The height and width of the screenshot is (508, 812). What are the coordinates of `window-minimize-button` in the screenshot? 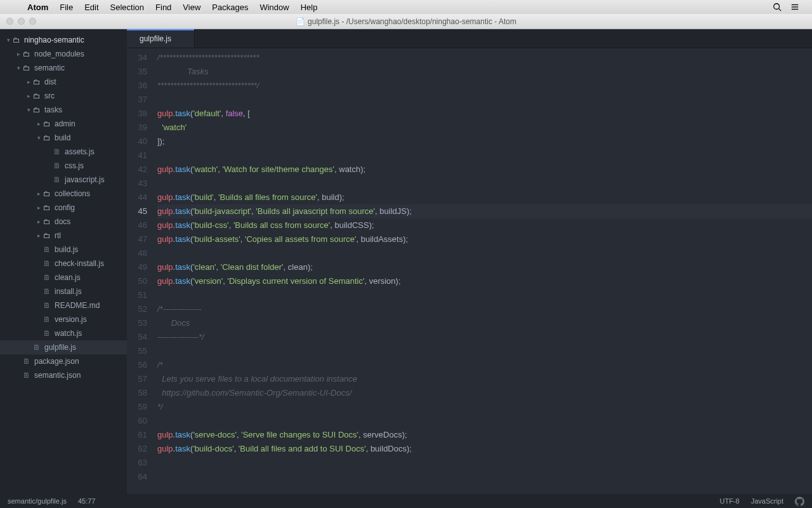 It's located at (22, 22).